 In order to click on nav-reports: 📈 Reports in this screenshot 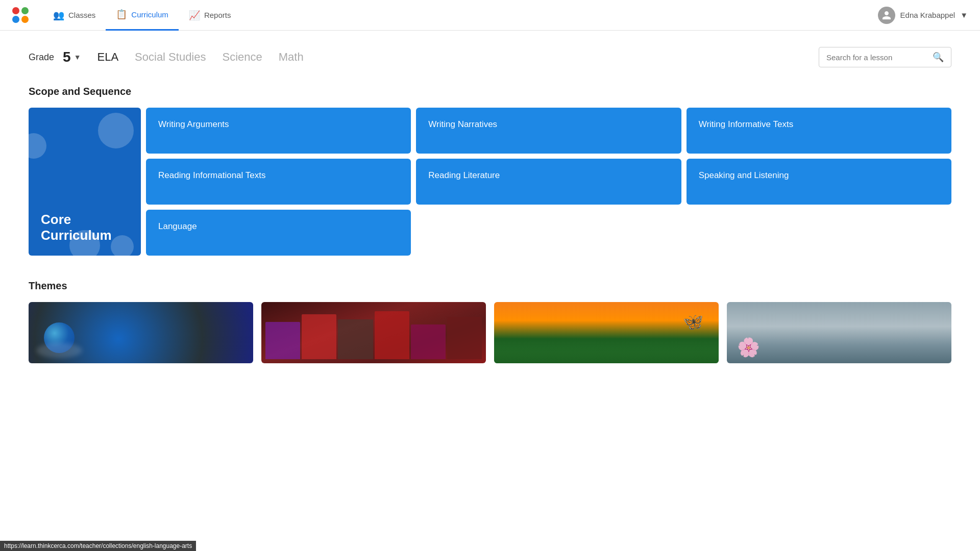, I will do `click(210, 15)`.